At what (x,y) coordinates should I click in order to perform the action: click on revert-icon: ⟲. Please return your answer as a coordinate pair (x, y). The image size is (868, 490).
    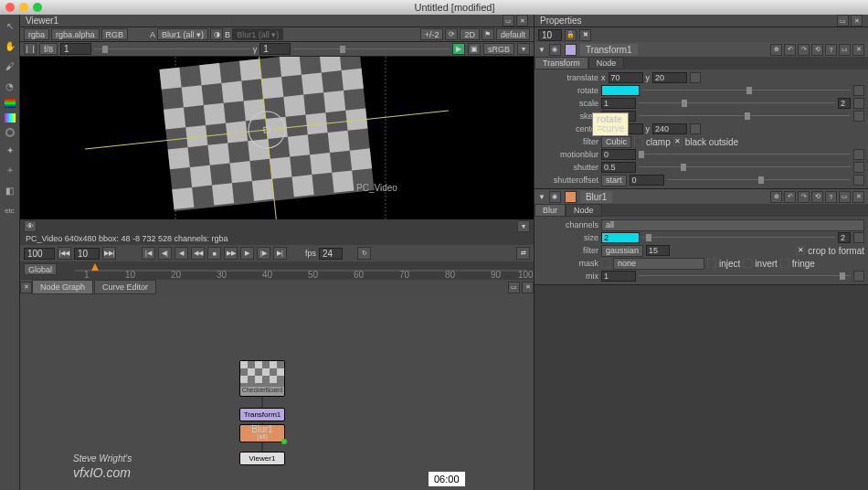
    Looking at the image, I should click on (817, 49).